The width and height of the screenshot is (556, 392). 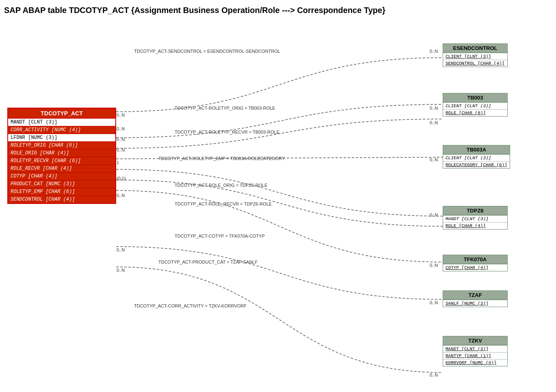 What do you see at coordinates (121, 150) in the screenshot?
I see `left-cardinality-3: 0..N` at bounding box center [121, 150].